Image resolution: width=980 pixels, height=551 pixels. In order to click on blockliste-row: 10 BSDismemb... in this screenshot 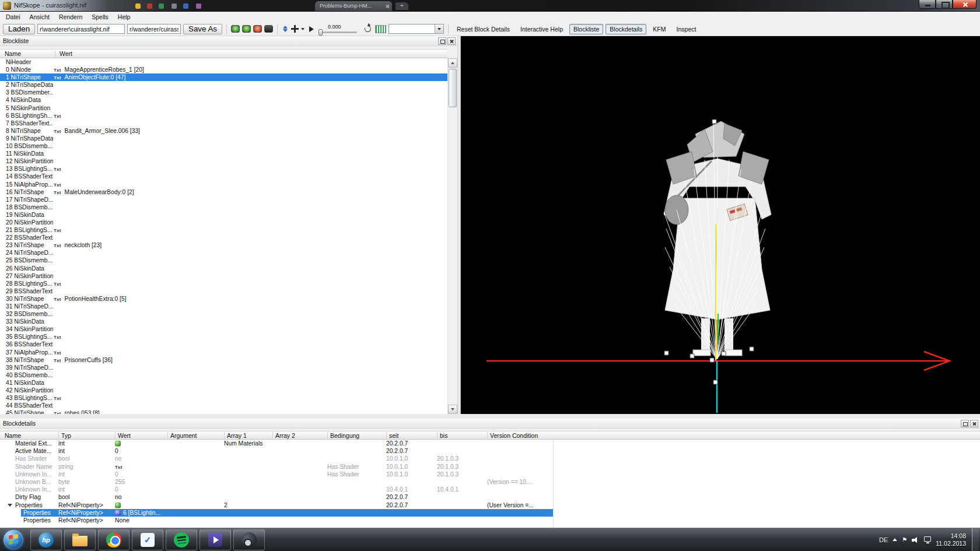, I will do `click(224, 146)`.